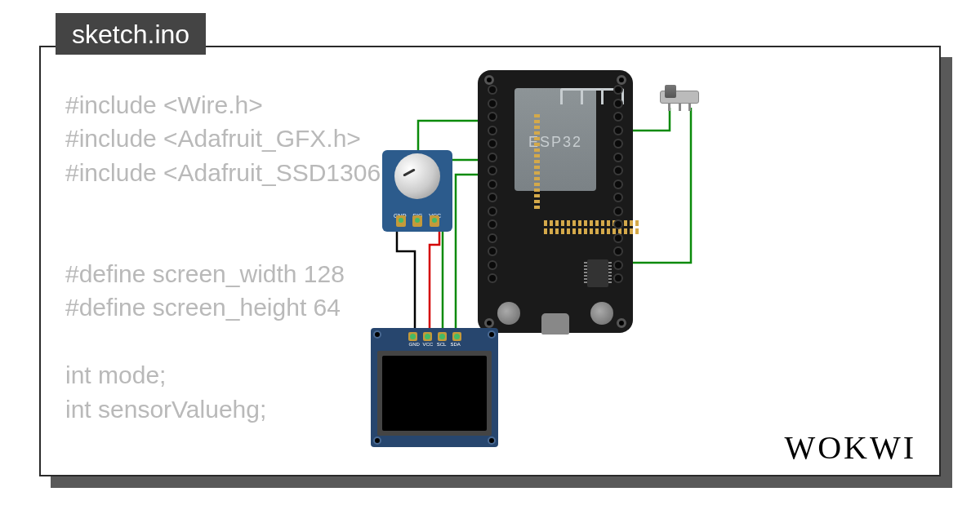 The width and height of the screenshot is (980, 514). What do you see at coordinates (413, 336) in the screenshot?
I see `oled-pin-gnd` at bounding box center [413, 336].